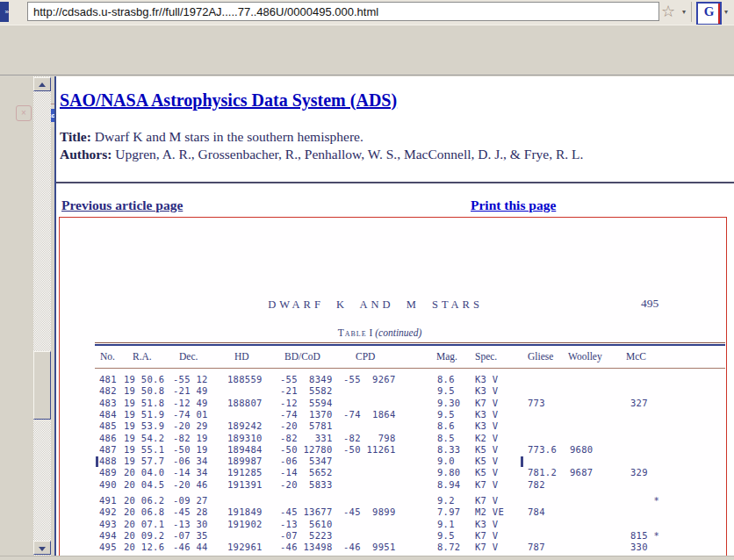 This screenshot has height=560, width=734. Describe the element at coordinates (370, 512) in the screenshot. I see `table-cell: -45 9899` at that location.